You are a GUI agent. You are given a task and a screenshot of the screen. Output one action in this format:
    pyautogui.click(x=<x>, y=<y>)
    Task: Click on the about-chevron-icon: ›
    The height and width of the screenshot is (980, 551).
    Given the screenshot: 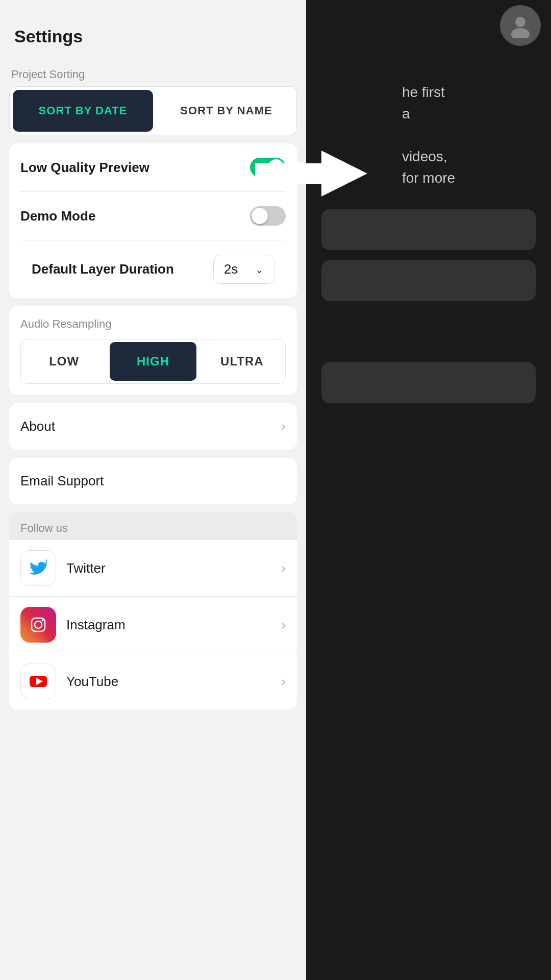 What is the action you would take?
    pyautogui.click(x=284, y=427)
    